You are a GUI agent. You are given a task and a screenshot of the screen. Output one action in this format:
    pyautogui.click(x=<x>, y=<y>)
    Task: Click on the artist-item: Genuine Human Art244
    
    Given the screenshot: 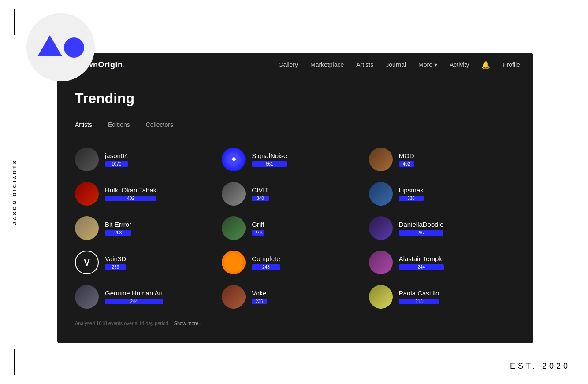 What is the action you would take?
    pyautogui.click(x=148, y=297)
    